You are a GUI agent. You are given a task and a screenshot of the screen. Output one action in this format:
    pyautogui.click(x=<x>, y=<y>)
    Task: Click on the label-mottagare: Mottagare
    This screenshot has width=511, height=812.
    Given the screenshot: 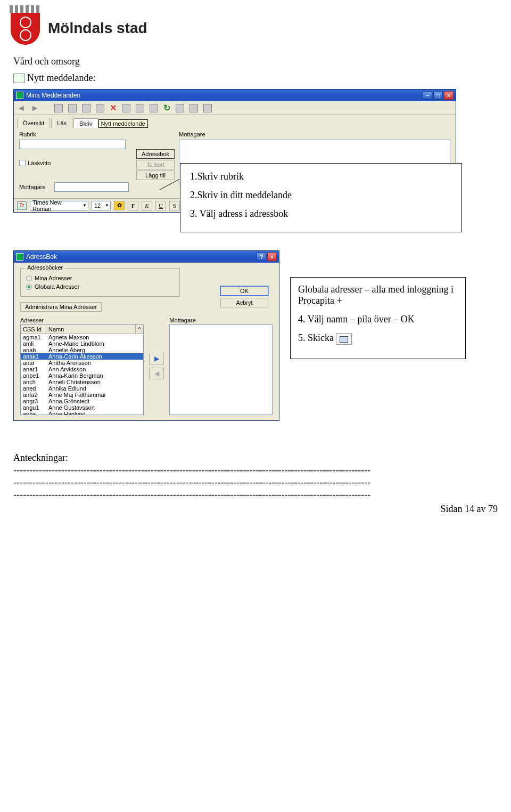 What is the action you would take?
    pyautogui.click(x=35, y=187)
    